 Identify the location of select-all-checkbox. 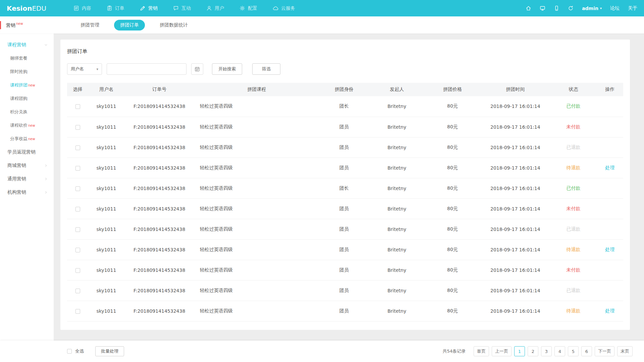
(69, 351).